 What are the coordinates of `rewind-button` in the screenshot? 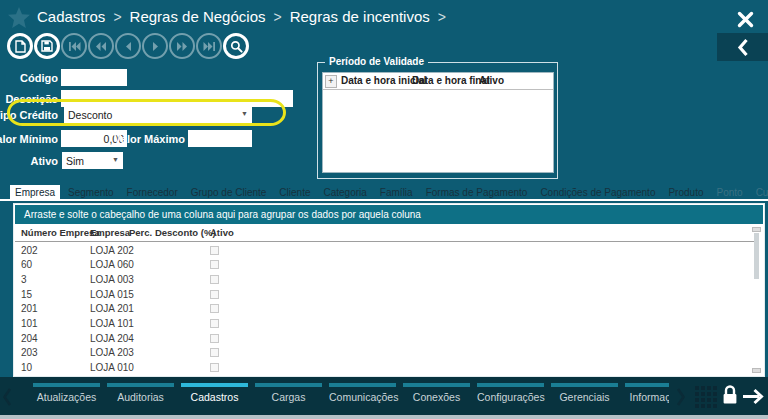 It's located at (101, 46).